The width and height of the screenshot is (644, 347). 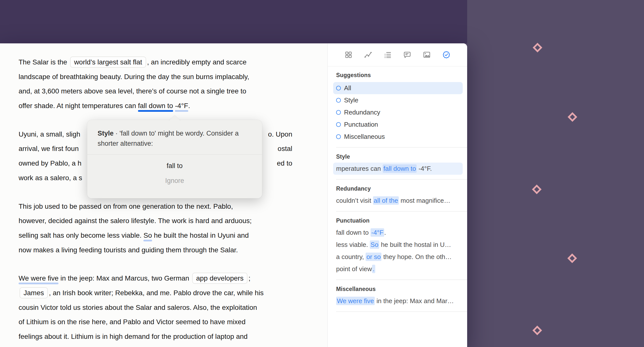 I want to click on filter-label: Style, so click(x=351, y=100).